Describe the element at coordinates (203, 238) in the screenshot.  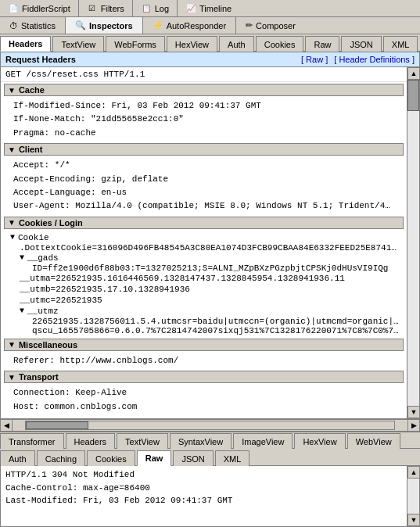
I see `cookie-dottext-header: ▼ Cookie` at that location.